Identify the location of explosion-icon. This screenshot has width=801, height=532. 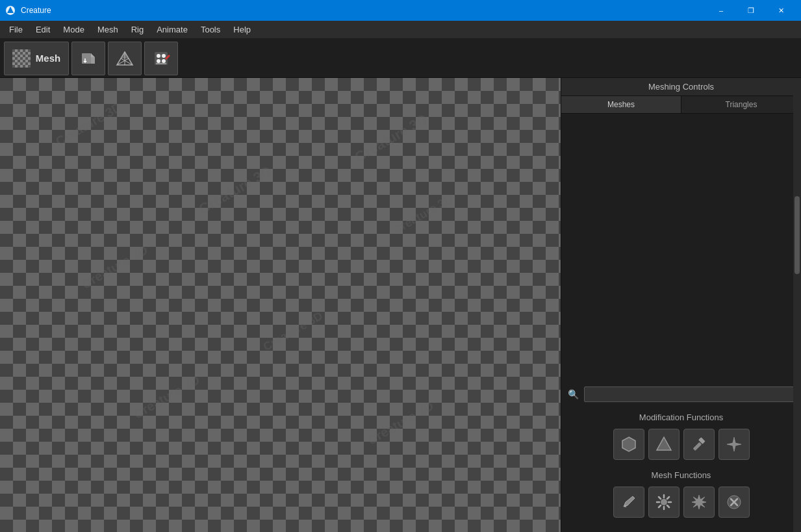
(699, 502).